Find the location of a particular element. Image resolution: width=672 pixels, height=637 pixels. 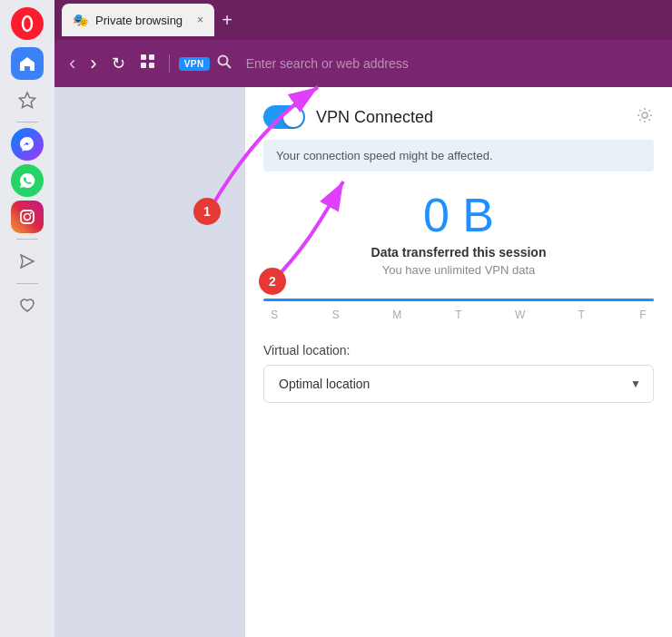

vpn-header: VPN Connected is located at coordinates (459, 117).